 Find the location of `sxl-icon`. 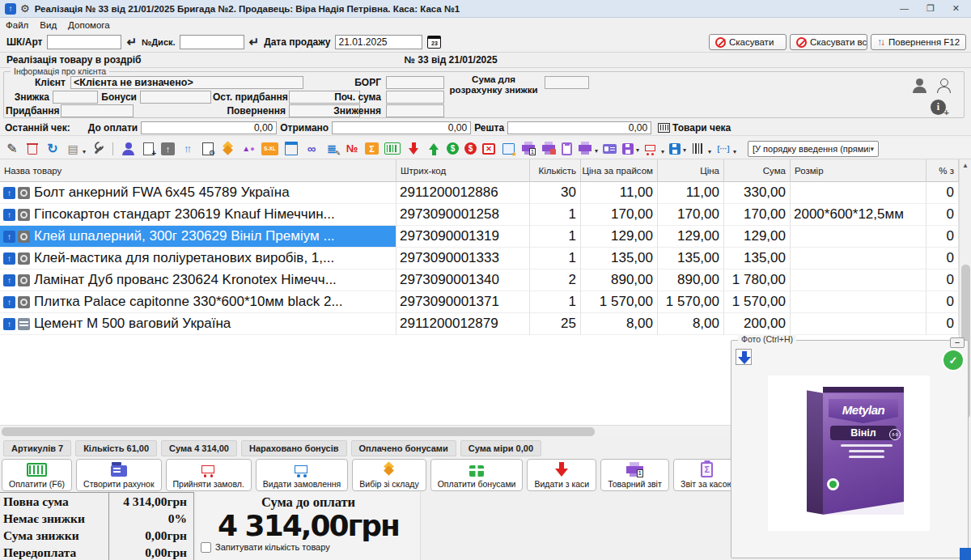

sxl-icon is located at coordinates (270, 149).